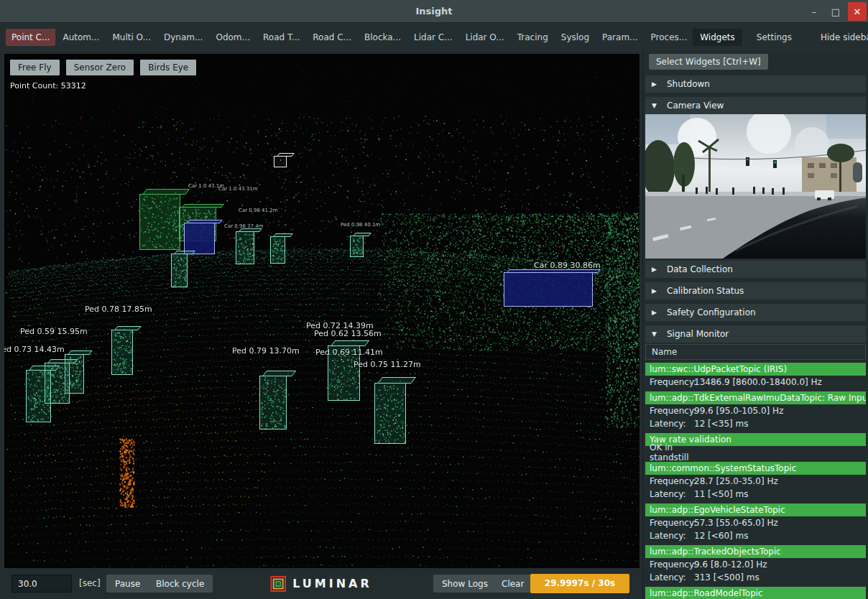 The height and width of the screenshot is (599, 868). Describe the element at coordinates (696, 106) in the screenshot. I see `section-label: Camera View` at that location.